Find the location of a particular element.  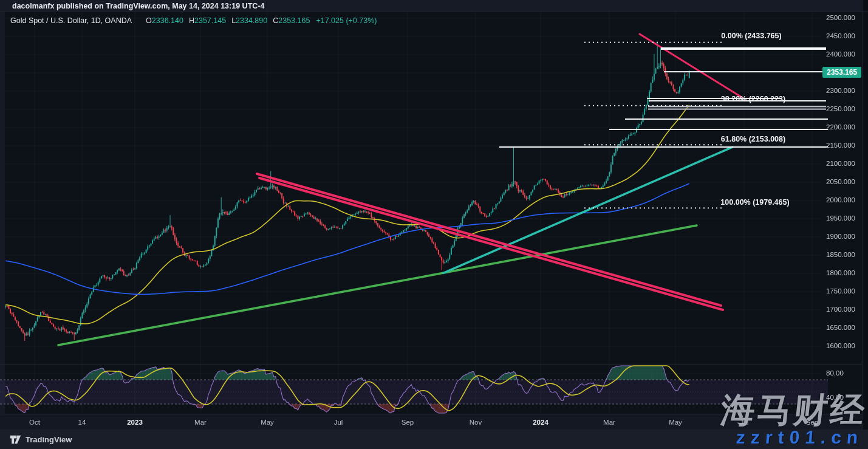

tradingview-text: TradingView is located at coordinates (49, 440).